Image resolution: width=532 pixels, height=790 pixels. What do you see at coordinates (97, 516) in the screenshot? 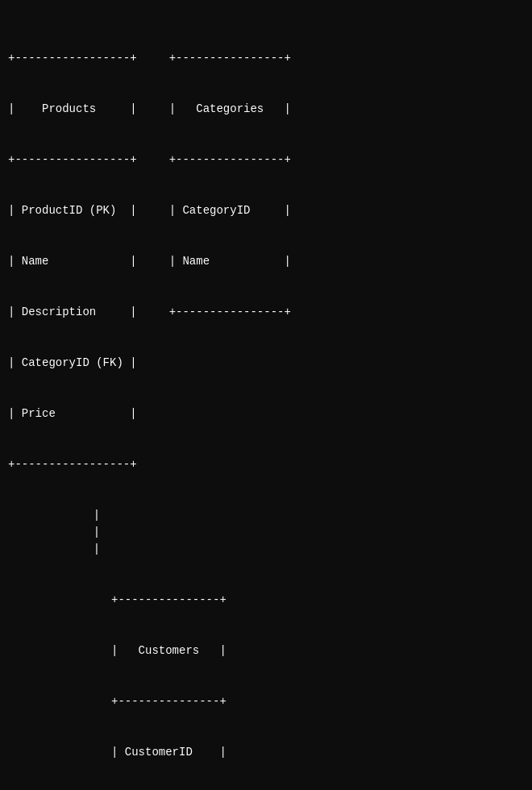
I see `connector-line-1: |` at bounding box center [97, 516].